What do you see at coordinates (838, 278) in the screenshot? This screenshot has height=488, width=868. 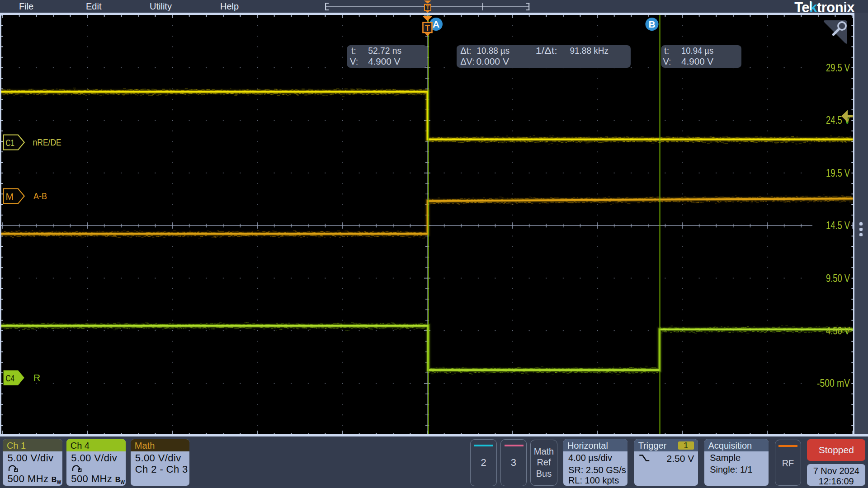 I see `svg-text: 9.50 V` at bounding box center [838, 278].